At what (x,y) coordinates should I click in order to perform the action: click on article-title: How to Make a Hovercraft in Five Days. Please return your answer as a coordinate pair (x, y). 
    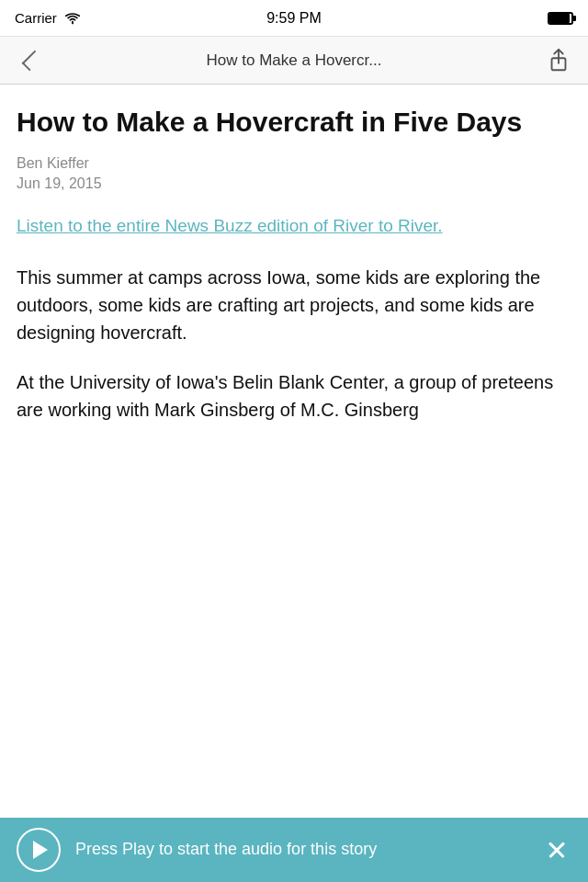
    Looking at the image, I should click on (294, 123).